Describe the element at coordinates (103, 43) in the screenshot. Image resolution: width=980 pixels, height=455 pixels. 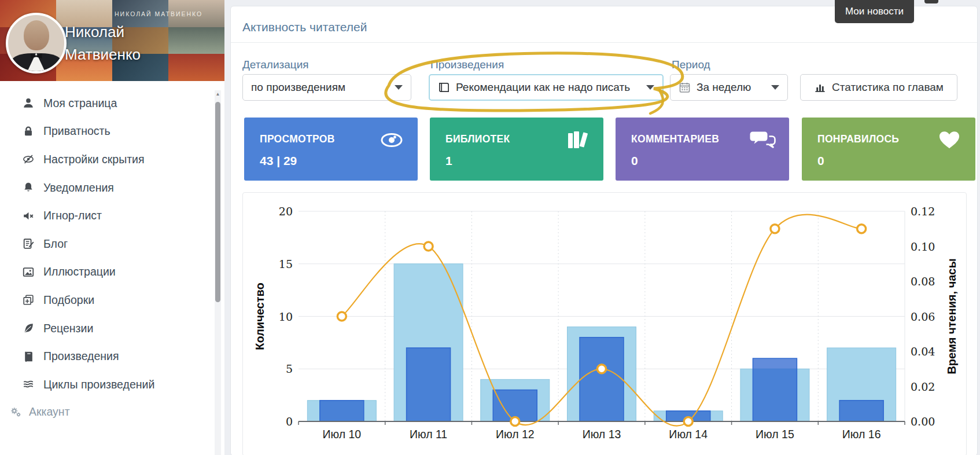
I see `profile-name: Николай Матвиенко` at that location.